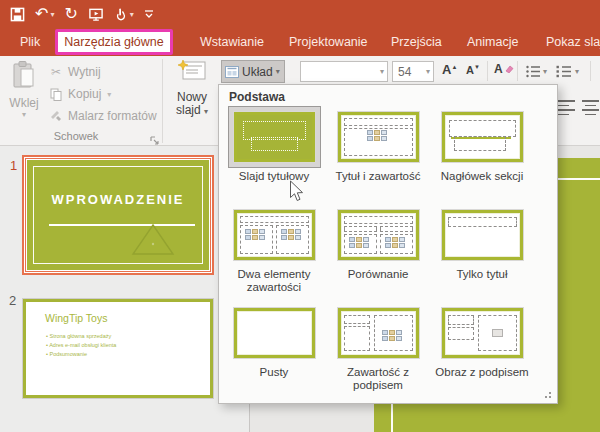 This screenshot has width=600, height=432. What do you see at coordinates (534, 73) in the screenshot?
I see `bullet-list-button` at bounding box center [534, 73].